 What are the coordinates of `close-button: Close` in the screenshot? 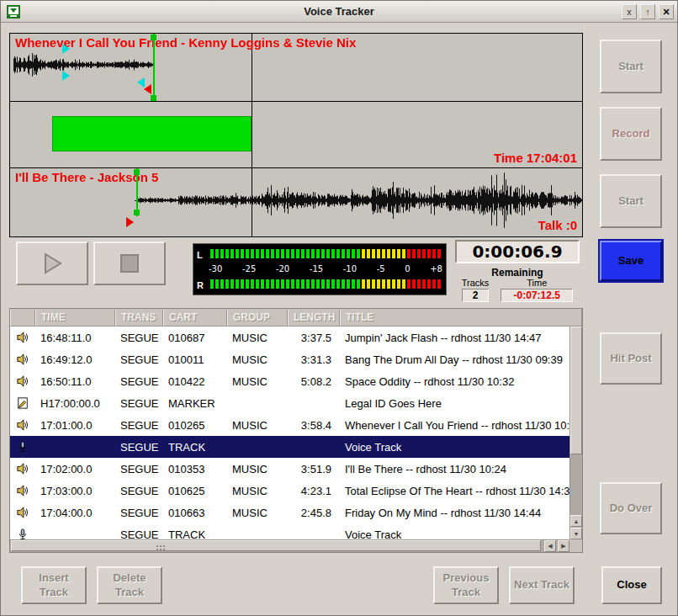 It's located at (632, 586).